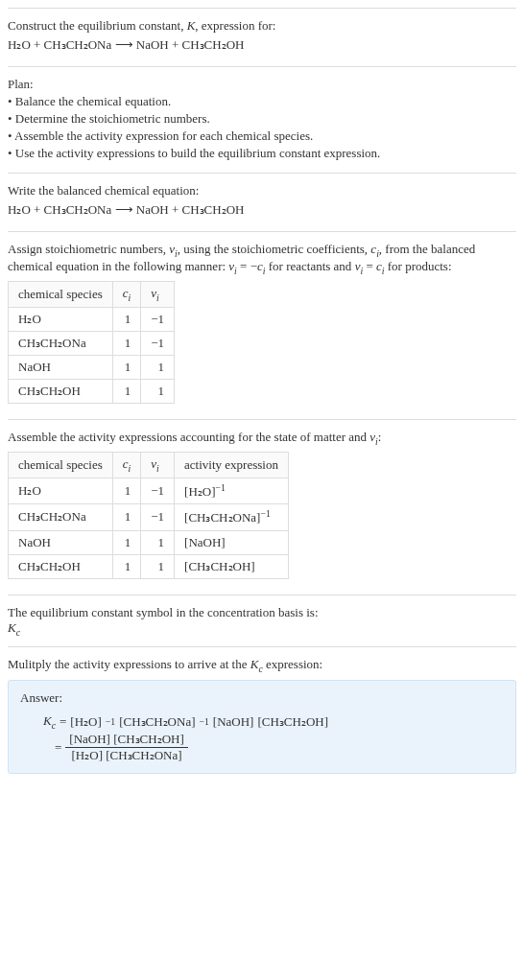 The width and height of the screenshot is (524, 980). I want to click on plan-title: Plan:, so click(262, 84).